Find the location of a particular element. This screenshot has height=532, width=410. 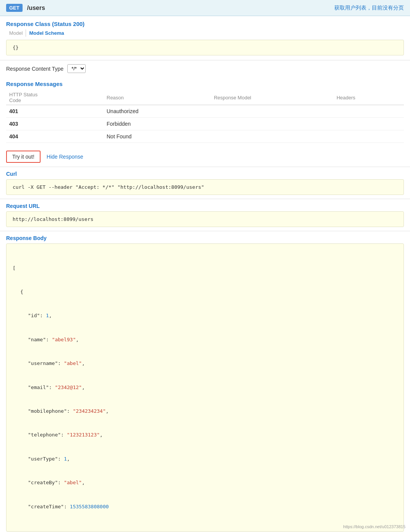

table-row: 404 Not Found is located at coordinates (205, 137).